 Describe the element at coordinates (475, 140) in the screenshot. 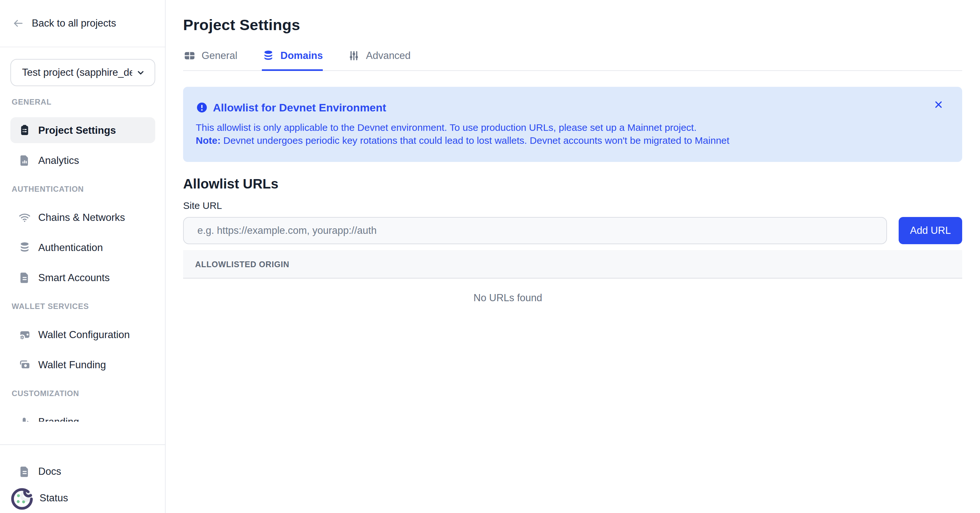

I see `banner-note-text: Devnet undergoes periodic key rotations …` at that location.